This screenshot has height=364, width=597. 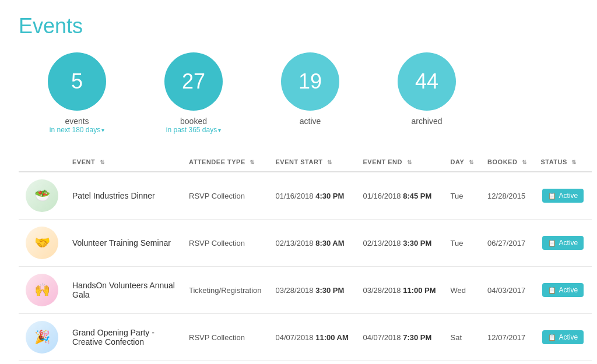 What do you see at coordinates (310, 243) in the screenshot?
I see `event-start-date: 02/13/2018 8:30 AM` at bounding box center [310, 243].